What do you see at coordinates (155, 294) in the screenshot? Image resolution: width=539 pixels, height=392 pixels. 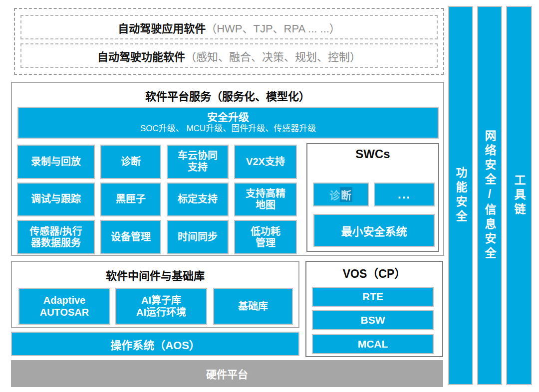 I see `middleware-box: 软件中间件与基础库 Adaptive AUTOSAR AI算子库 AI运行环境 …` at bounding box center [155, 294].